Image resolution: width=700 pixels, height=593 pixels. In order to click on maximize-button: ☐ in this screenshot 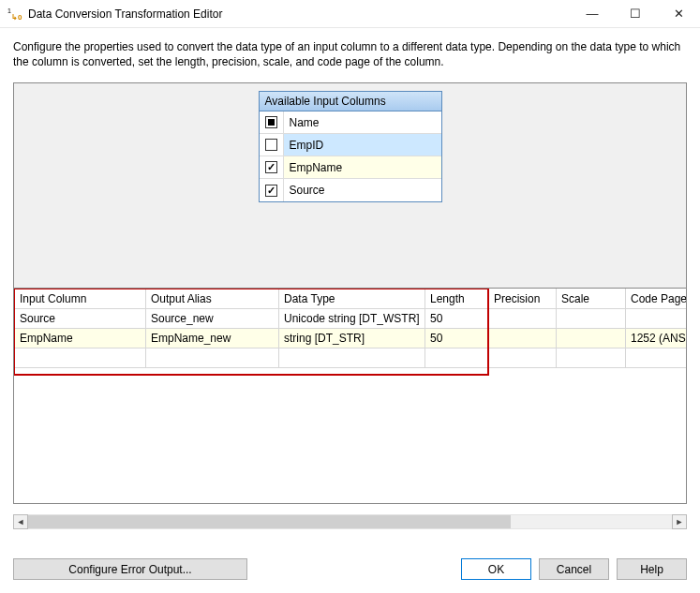, I will do `click(635, 13)`.